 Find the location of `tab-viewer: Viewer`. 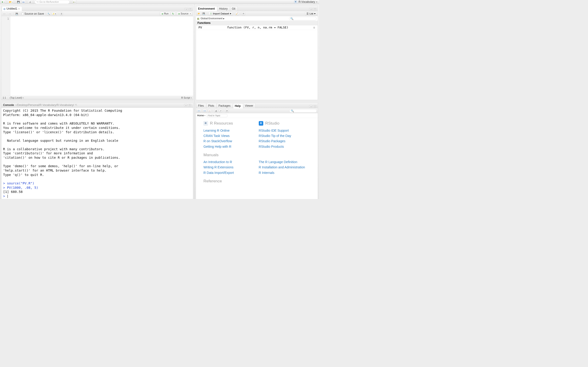

tab-viewer: Viewer is located at coordinates (249, 106).